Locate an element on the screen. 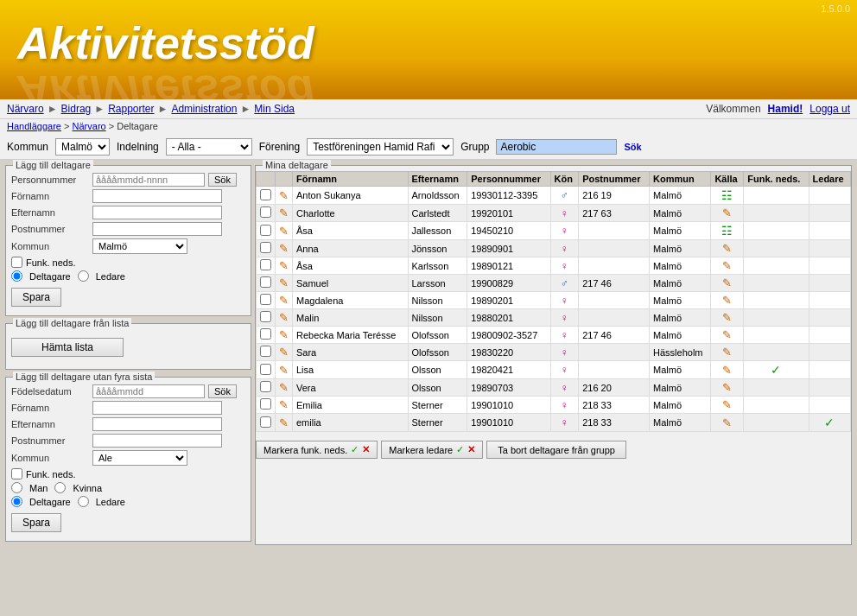 The height and width of the screenshot is (616, 857). nav-narvaro: Närvaro is located at coordinates (26, 109).